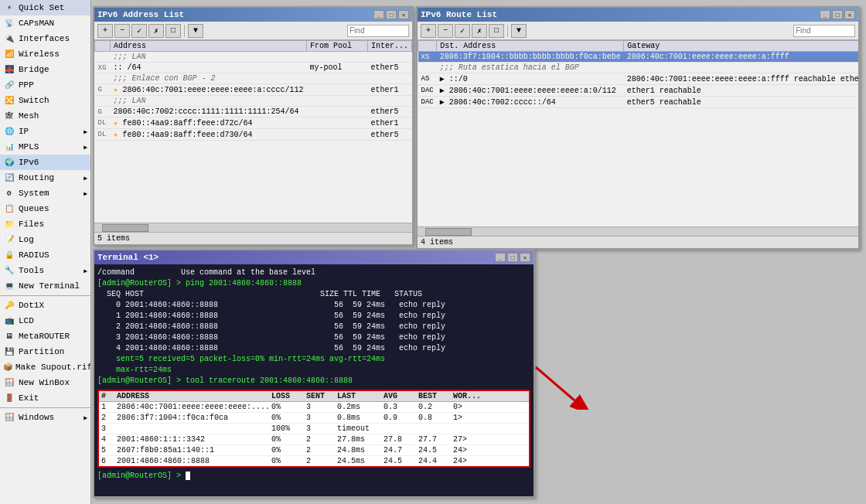 The width and height of the screenshot is (866, 504). Describe the element at coordinates (445, 31) in the screenshot. I see `route-remove-button: −` at that location.